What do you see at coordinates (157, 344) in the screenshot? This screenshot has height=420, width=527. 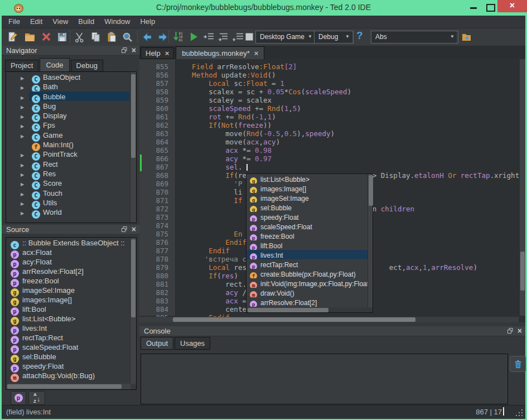 I see `console-tab-output: Output` at bounding box center [157, 344].